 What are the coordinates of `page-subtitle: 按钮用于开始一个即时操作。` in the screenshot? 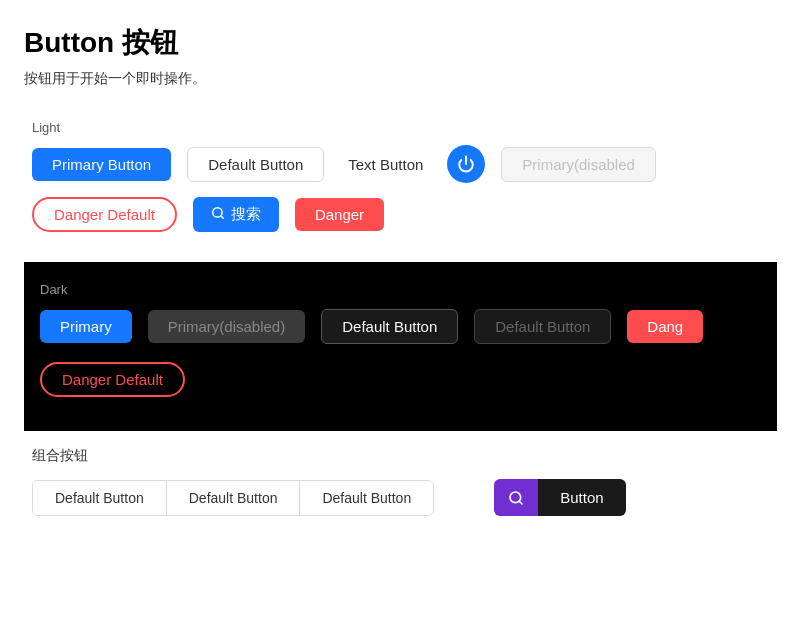 It's located at (400, 79).